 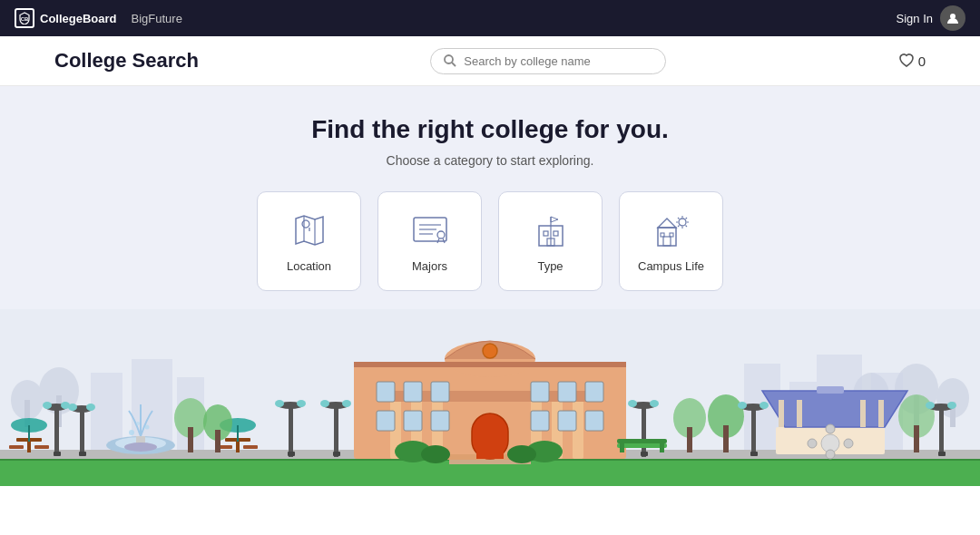 I want to click on svg-text: CB, so click(x=25, y=19).